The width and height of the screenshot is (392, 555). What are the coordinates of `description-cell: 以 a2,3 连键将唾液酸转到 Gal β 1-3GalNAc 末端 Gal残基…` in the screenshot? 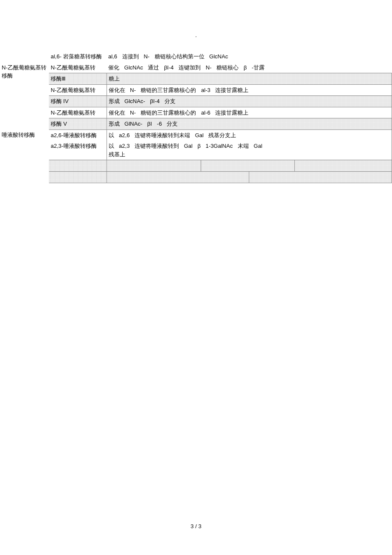 It's located at (249, 150).